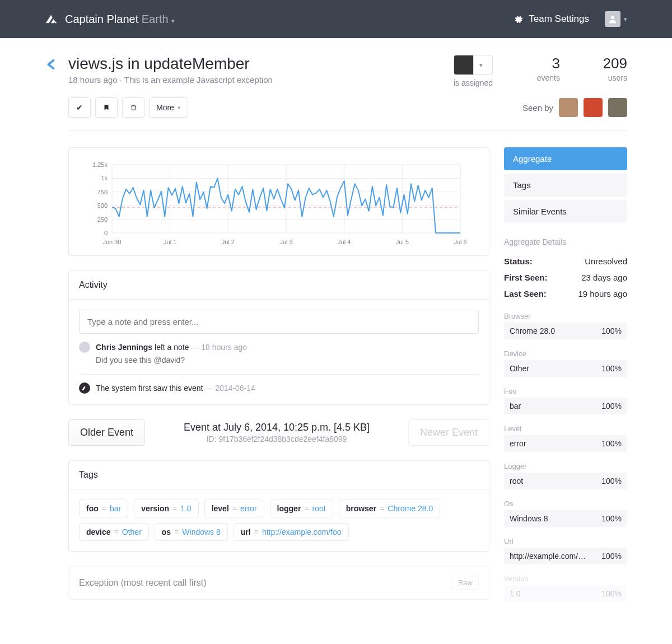 Image resolution: width=672 pixels, height=644 pixels. Describe the element at coordinates (106, 108) in the screenshot. I see `bookmark-button` at that location.